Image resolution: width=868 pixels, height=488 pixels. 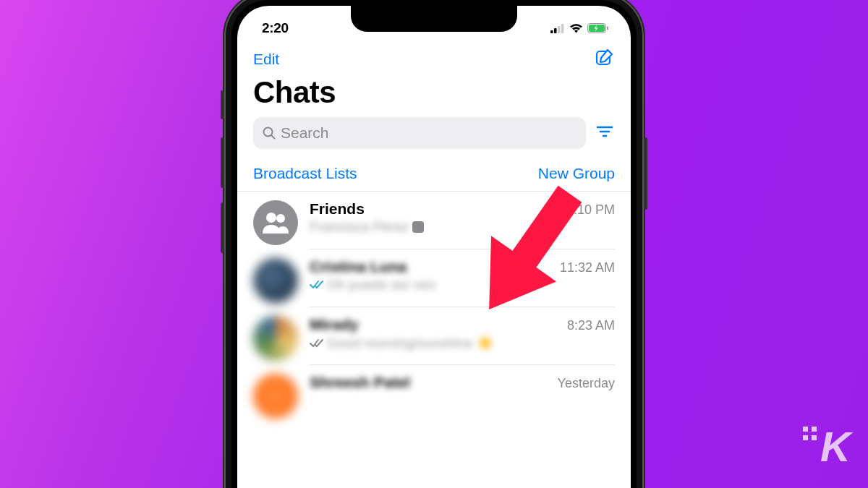 What do you see at coordinates (223, 228) in the screenshot?
I see `volume-down-button` at bounding box center [223, 228].